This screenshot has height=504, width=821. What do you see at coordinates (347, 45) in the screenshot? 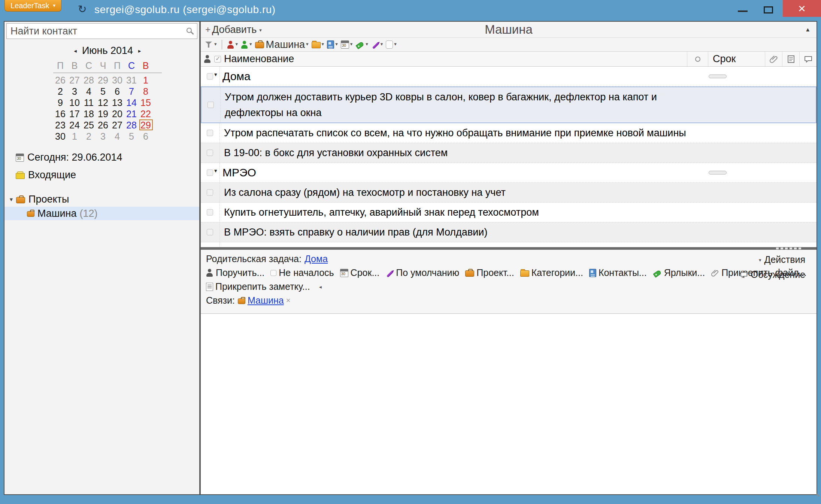
I see `date-filter-button` at bounding box center [347, 45].